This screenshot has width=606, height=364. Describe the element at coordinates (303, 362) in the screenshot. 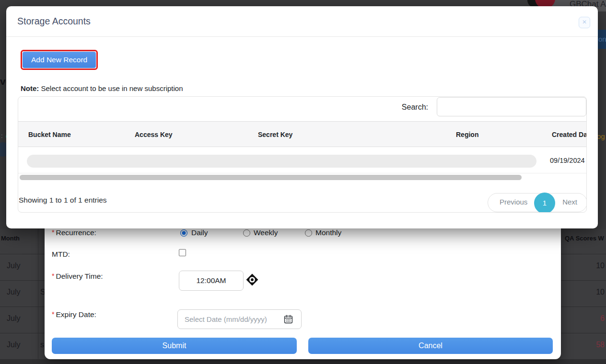

I see `page-bottom-strip` at that location.